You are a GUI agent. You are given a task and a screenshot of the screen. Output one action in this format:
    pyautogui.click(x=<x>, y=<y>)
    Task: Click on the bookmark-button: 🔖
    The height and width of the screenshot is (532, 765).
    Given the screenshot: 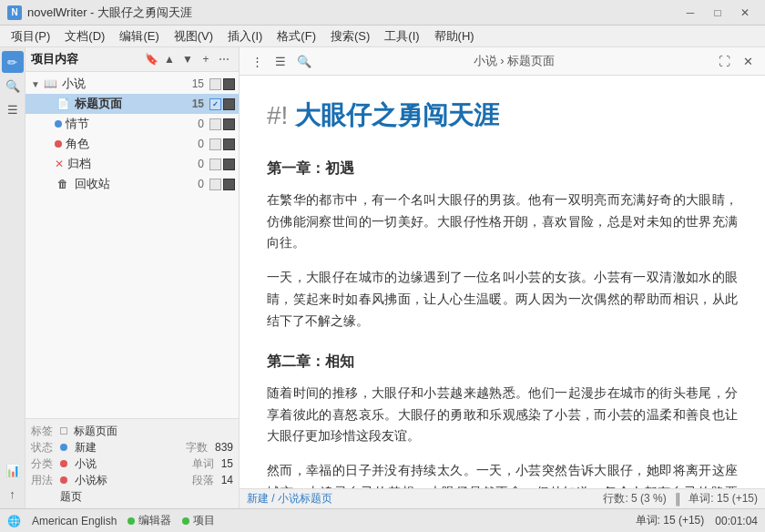 What is the action you would take?
    pyautogui.click(x=151, y=59)
    